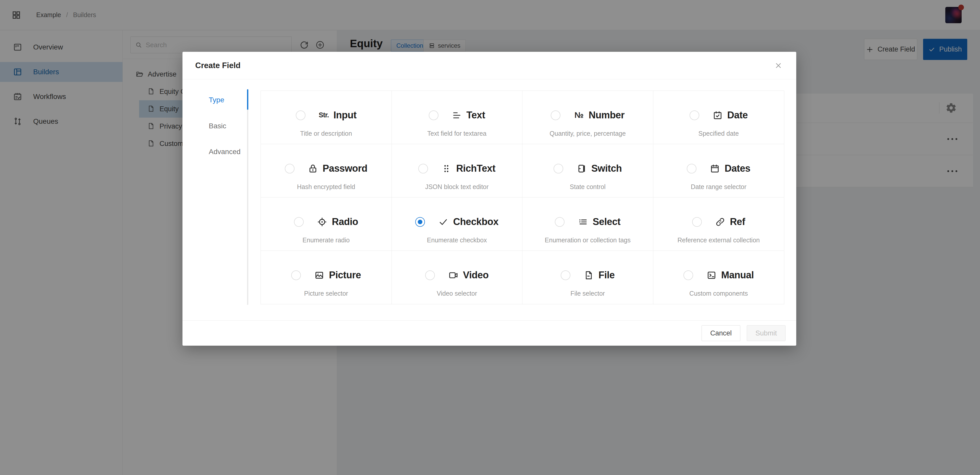 The image size is (980, 475). What do you see at coordinates (711, 275) in the screenshot?
I see `manual-icon` at bounding box center [711, 275].